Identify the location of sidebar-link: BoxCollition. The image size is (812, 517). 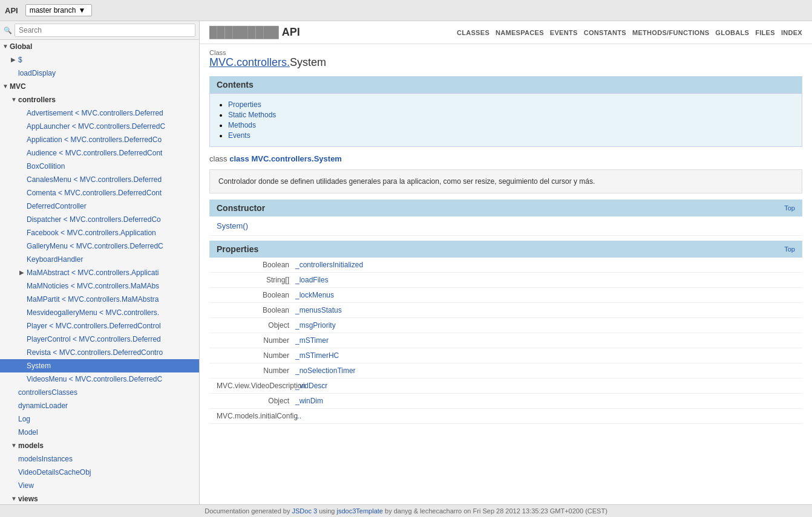
(46, 166).